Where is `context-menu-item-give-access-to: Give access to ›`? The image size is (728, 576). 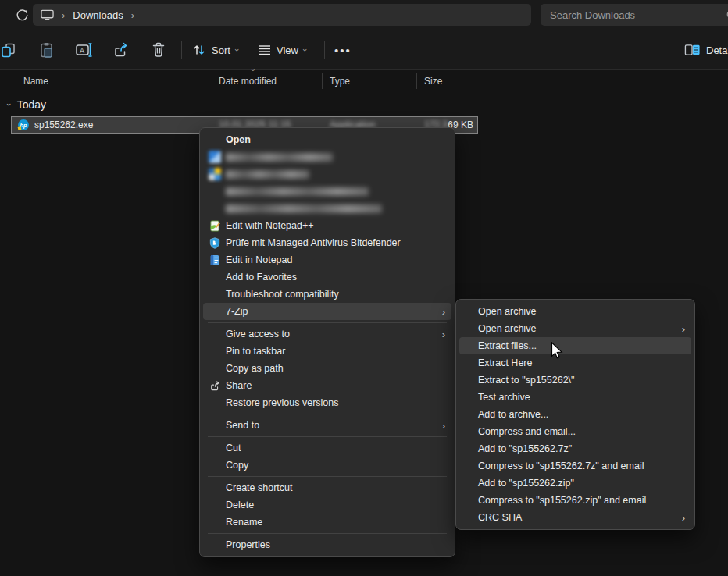 context-menu-item-give-access-to: Give access to › is located at coordinates (327, 334).